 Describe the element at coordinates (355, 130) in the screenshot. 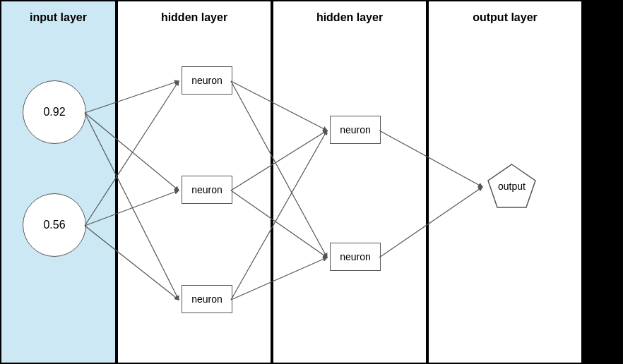

I see `hidden2-neuron-1: neuron` at that location.